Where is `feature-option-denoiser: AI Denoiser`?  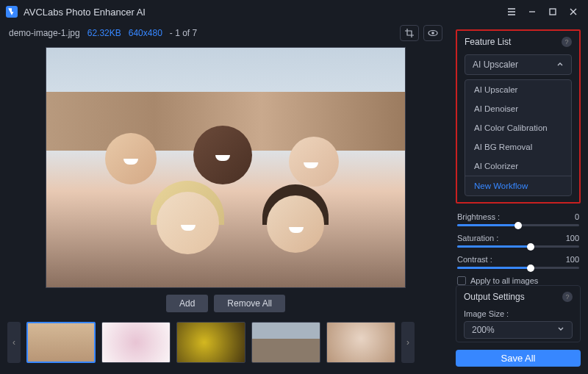
feature-option-denoiser: AI Denoiser is located at coordinates (518, 109).